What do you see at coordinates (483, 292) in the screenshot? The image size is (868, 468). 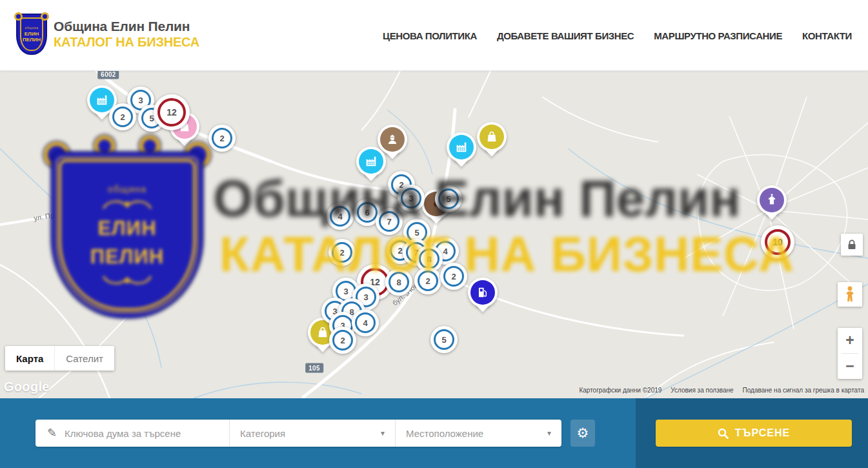 I see `fuel-pin` at bounding box center [483, 292].